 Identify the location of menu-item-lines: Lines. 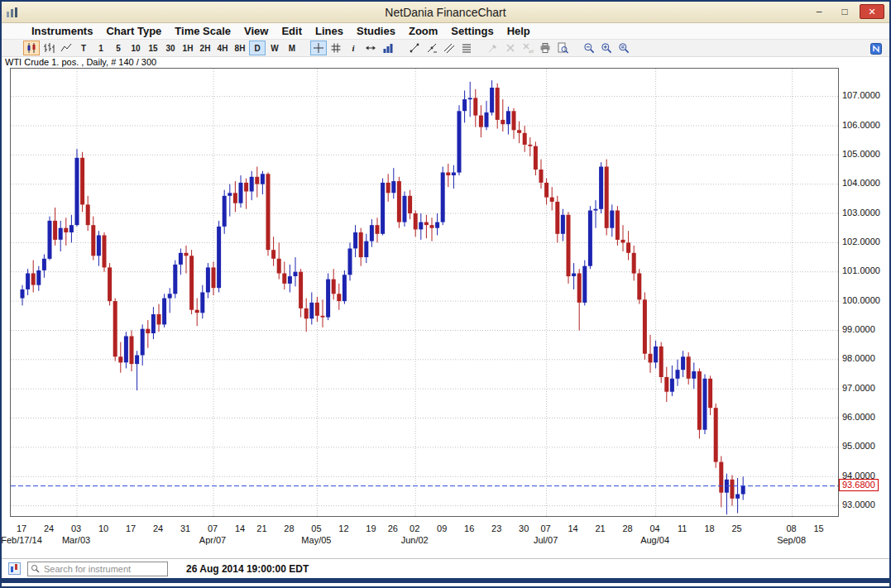
(329, 31).